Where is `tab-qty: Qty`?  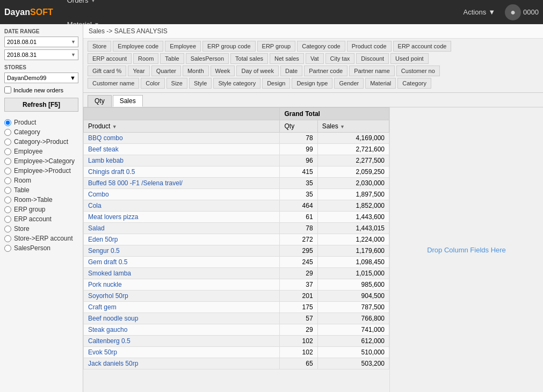 tab-qty: Qty is located at coordinates (100, 101).